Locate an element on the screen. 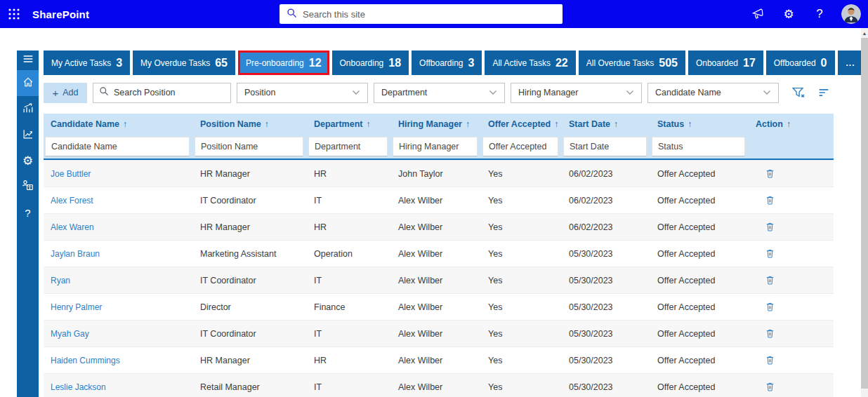 The width and height of the screenshot is (868, 397). candidate-link: Henry Palmer is located at coordinates (76, 307).